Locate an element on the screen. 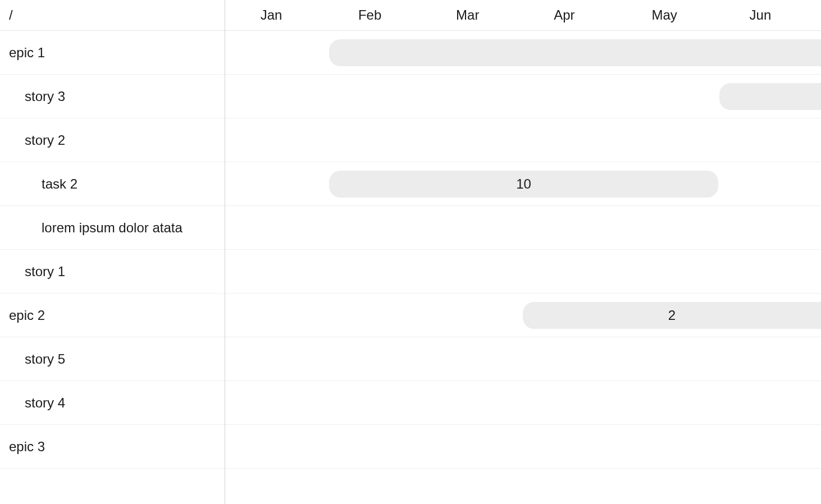  gantt-row-label: task 2 is located at coordinates (60, 184).